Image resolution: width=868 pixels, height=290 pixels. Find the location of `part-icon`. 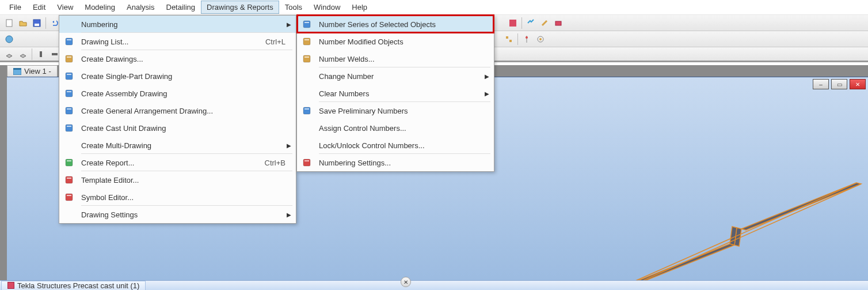

part-icon is located at coordinates (69, 76).